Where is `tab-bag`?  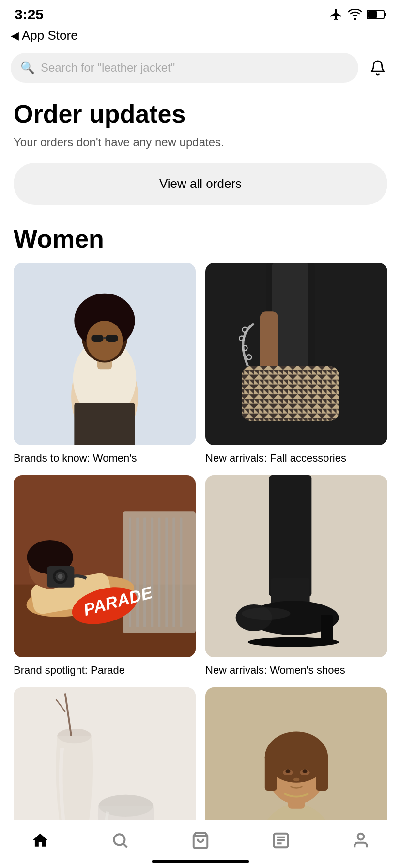
tab-bag is located at coordinates (200, 840).